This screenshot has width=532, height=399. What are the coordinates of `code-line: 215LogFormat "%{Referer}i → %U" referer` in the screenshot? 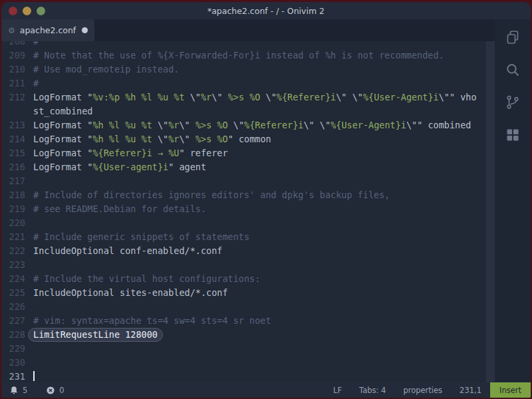 It's located at (243, 153).